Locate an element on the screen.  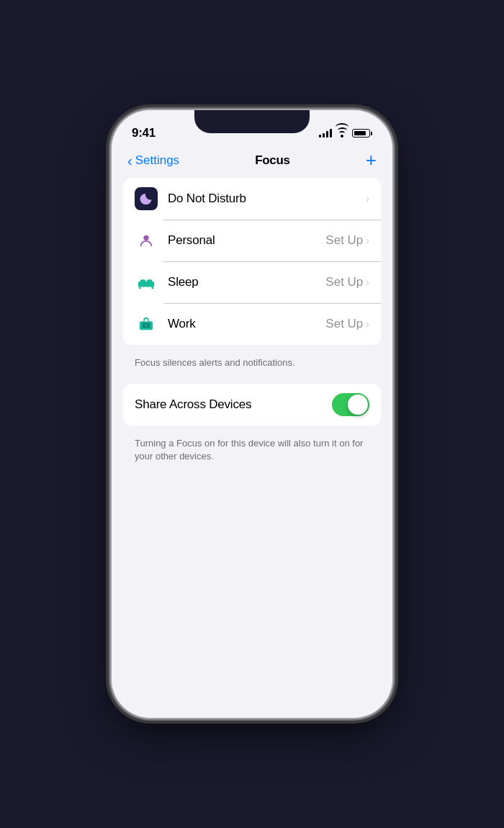
work-setup-label: Set Up is located at coordinates (344, 324).